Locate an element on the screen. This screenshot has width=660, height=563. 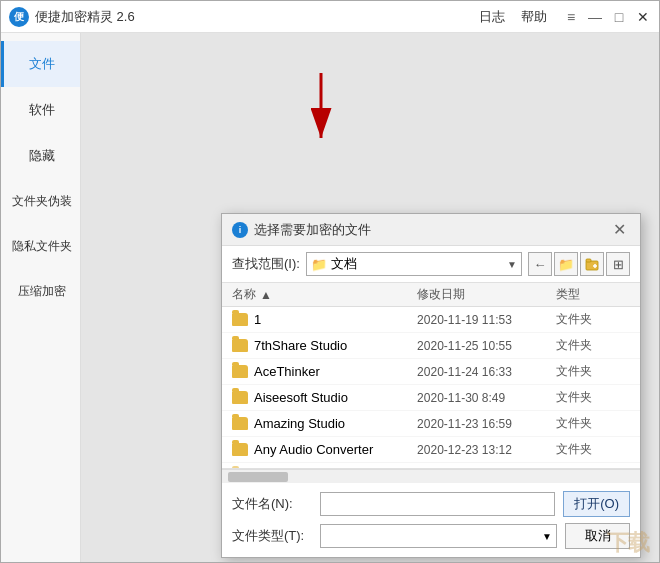
scrollbar-horizontal is located at coordinates (431, 476).